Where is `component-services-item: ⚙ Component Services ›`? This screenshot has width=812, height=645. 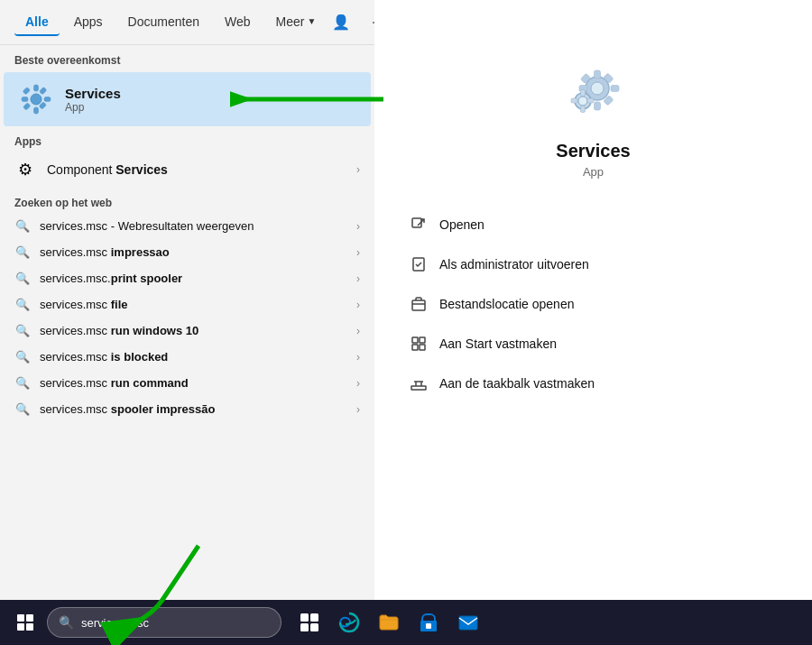
component-services-item: ⚙ Component Services › is located at coordinates (188, 170).